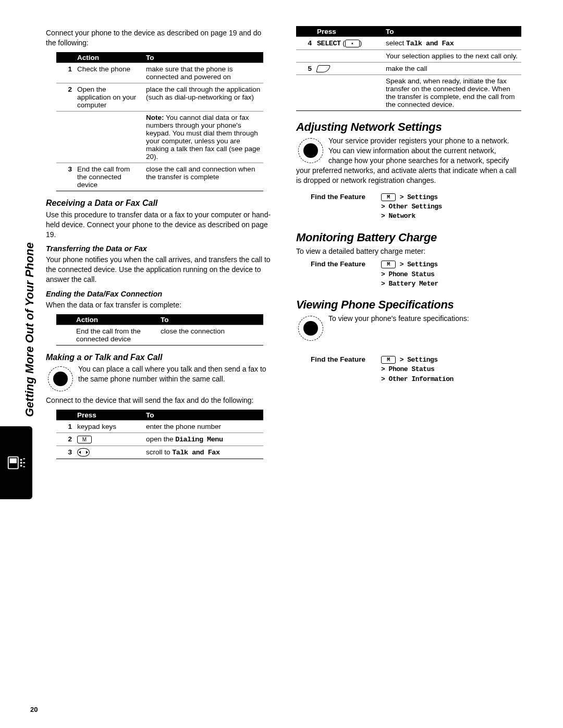  Describe the element at coordinates (416, 370) in the screenshot. I see `find-feature-spec: Find the Feature M > Settings> Phone Sta…` at that location.